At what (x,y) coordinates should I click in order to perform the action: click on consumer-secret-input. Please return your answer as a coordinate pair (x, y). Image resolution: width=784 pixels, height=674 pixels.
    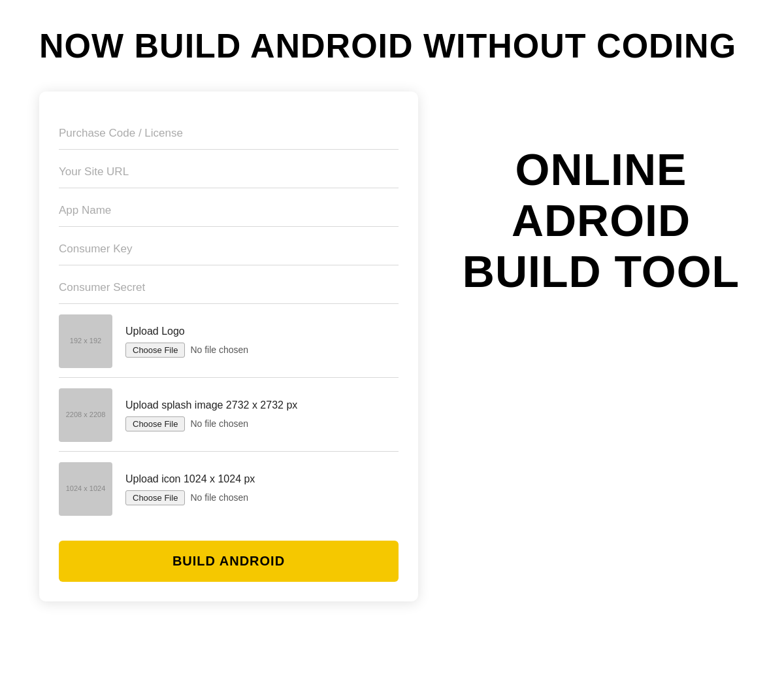
    Looking at the image, I should click on (229, 287).